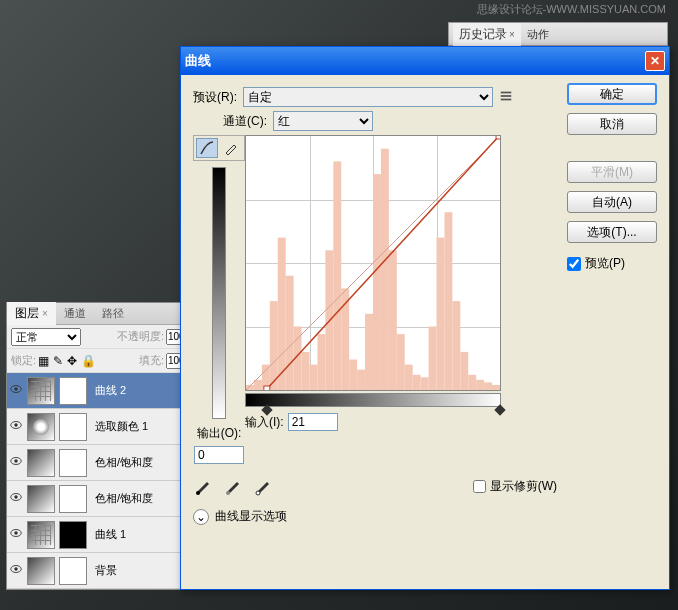 The width and height of the screenshot is (678, 610). Describe the element at coordinates (110, 534) in the screenshot. I see `layer-name: 曲线 1` at that location.